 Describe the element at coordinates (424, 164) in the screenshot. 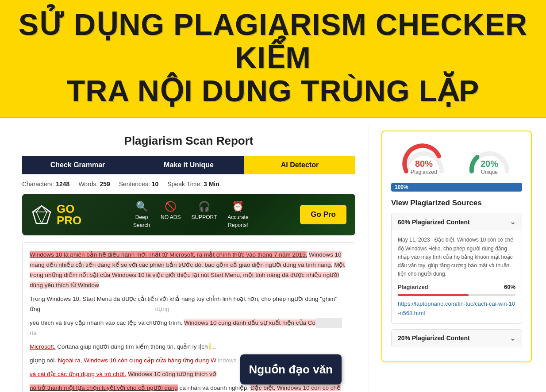

I see `svg-text: 80%` at that location.